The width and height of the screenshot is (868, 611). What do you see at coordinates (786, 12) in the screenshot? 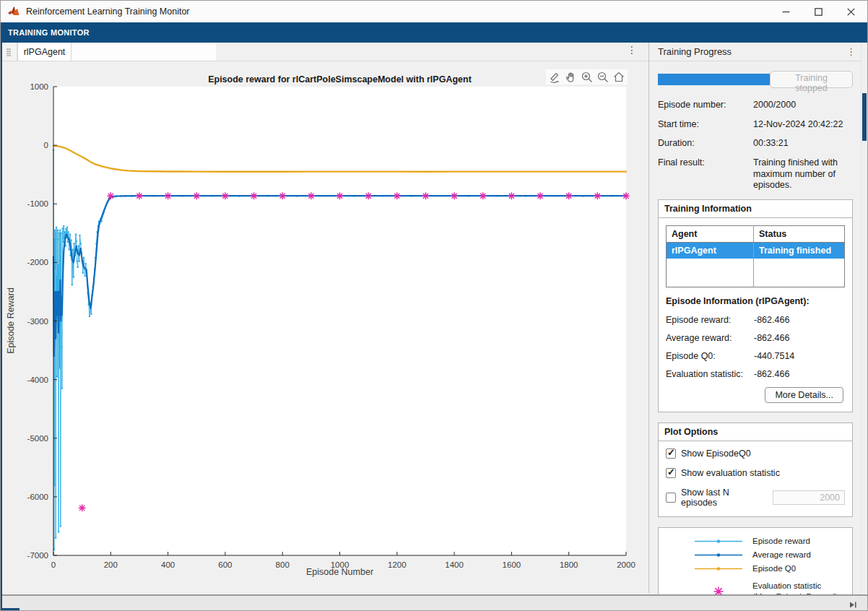
I see `minimize-icon` at bounding box center [786, 12].